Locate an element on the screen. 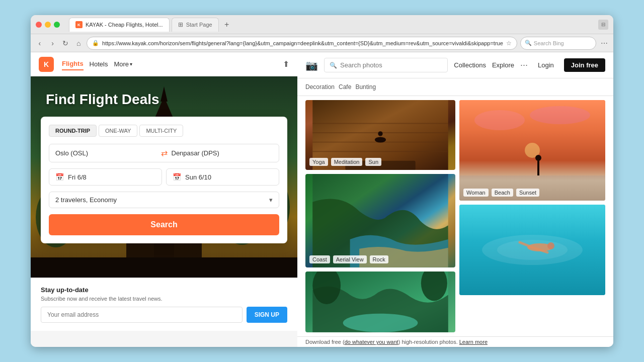  address-text: https://www.kayak.com/horizon/sem/flight… is located at coordinates (303, 43).